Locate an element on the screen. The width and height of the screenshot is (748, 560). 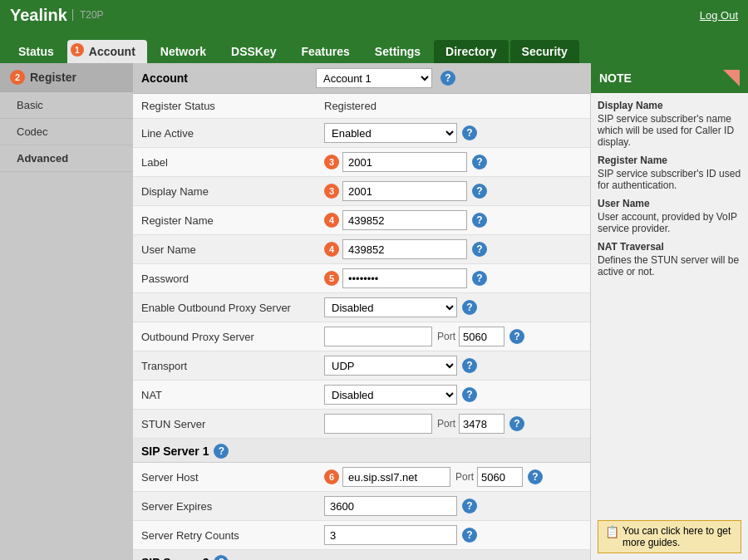
note-corner-decoration is located at coordinates (731, 78).